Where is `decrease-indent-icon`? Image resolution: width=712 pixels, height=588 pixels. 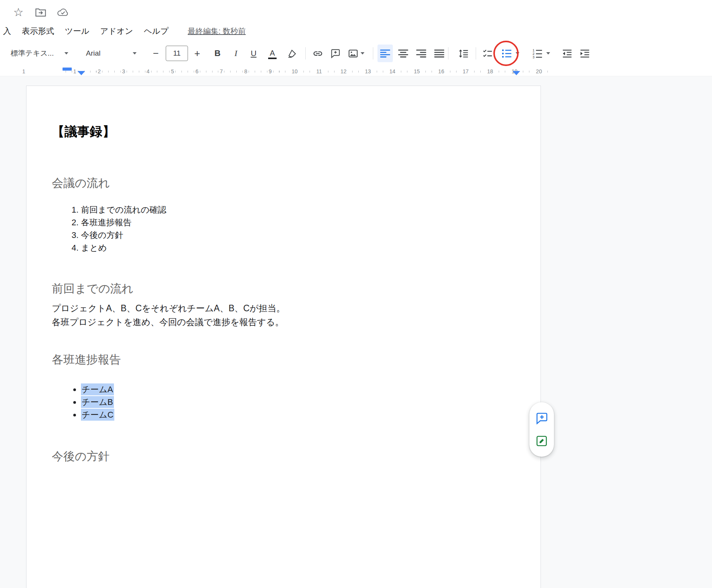 decrease-indent-icon is located at coordinates (567, 54).